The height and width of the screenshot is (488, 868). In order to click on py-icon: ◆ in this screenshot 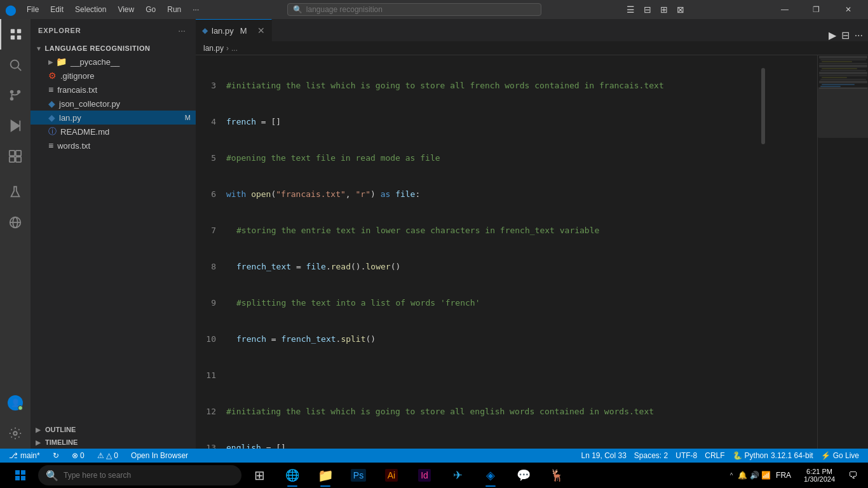, I will do `click(52, 104)`.